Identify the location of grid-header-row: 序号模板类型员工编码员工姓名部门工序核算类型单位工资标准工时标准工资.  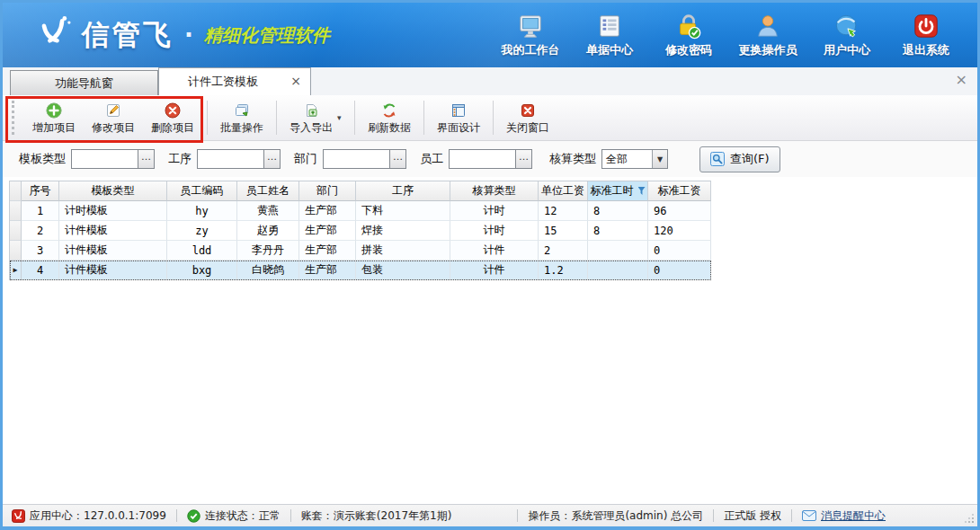
(361, 191).